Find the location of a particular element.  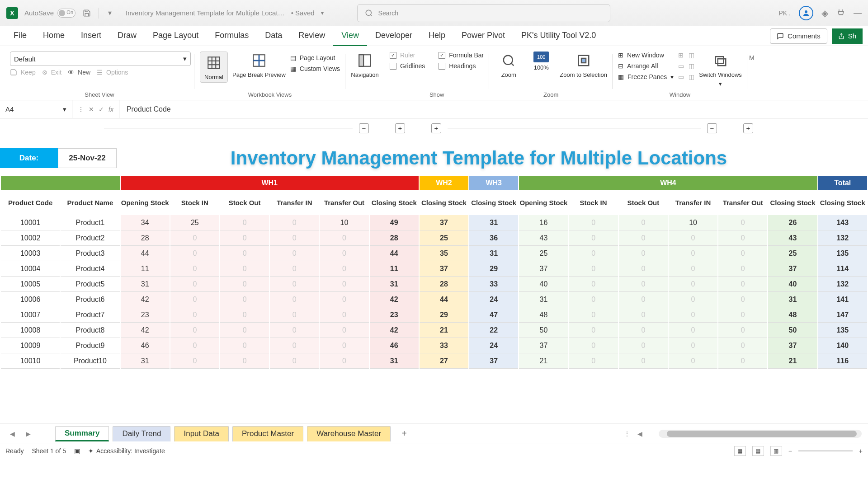

cell: 10010 is located at coordinates (30, 361).